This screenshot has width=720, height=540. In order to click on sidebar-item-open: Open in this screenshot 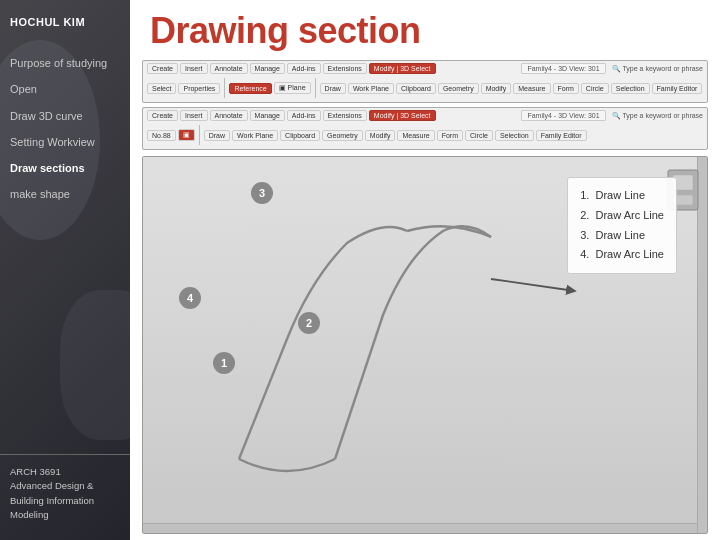, I will do `click(65, 89)`.